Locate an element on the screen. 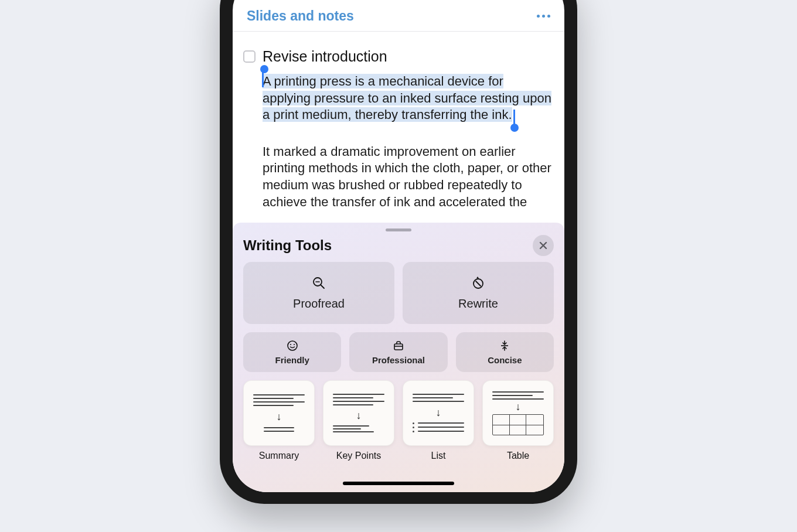  text-selection: A printing press is a mechanical device … is located at coordinates (408, 98).